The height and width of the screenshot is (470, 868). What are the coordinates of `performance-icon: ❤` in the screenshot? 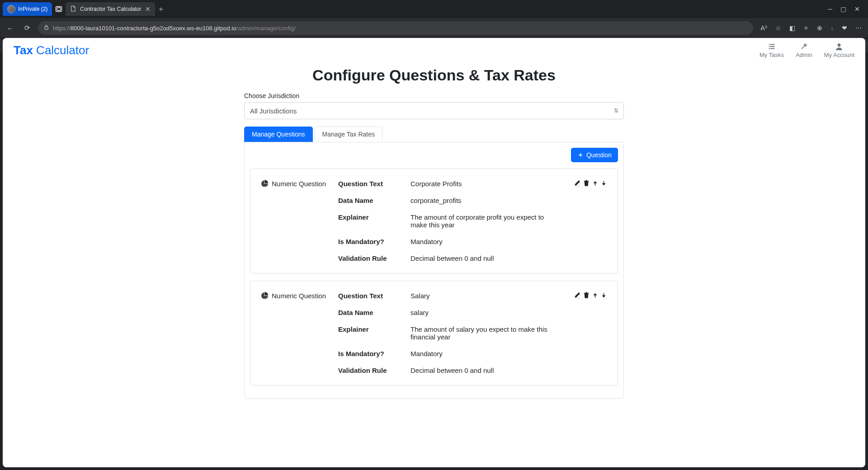 It's located at (844, 28).